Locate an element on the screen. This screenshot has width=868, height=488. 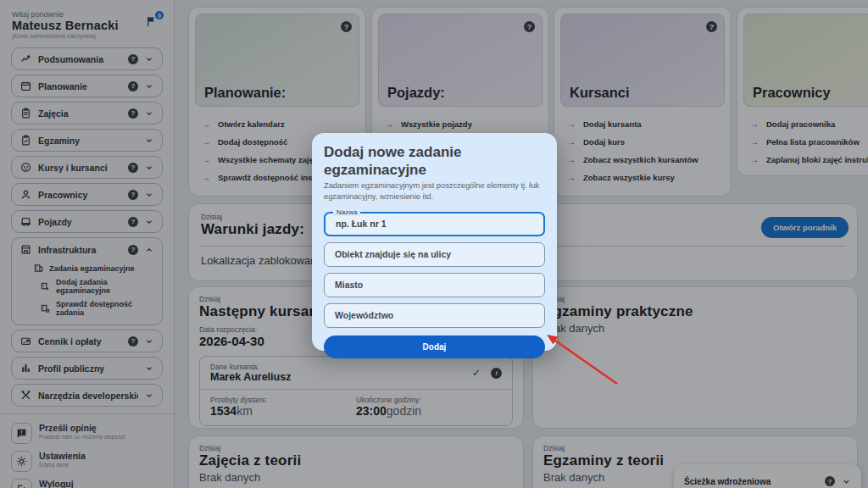
voivodeship-input is located at coordinates (434, 315).